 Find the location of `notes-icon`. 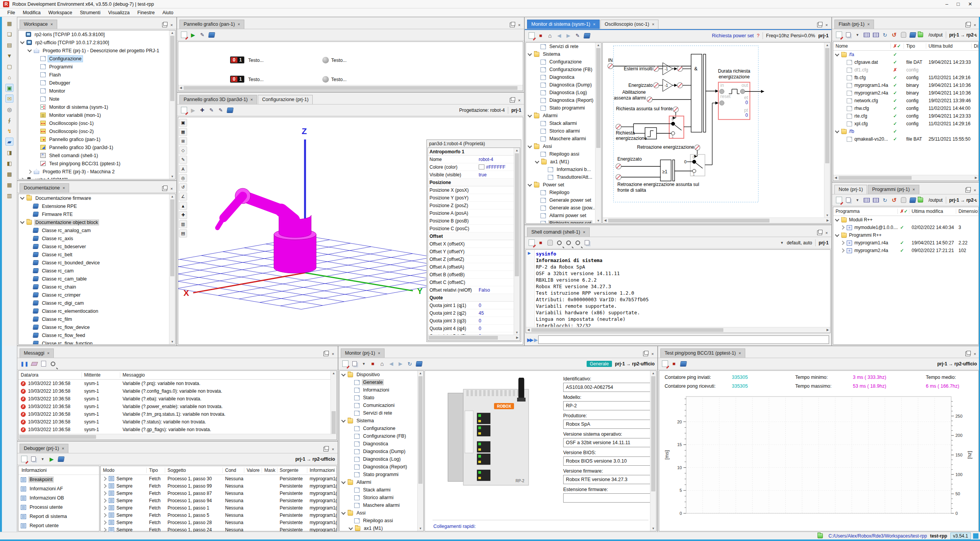

notes-icon is located at coordinates (345, 363).